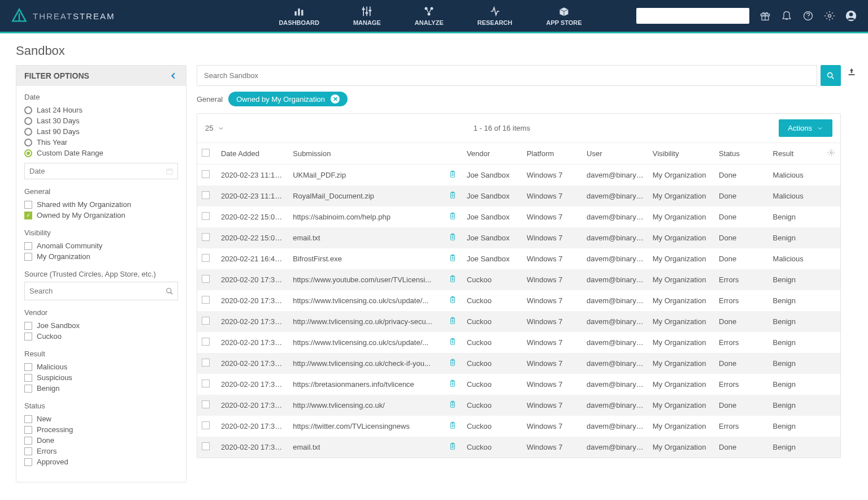 Image resolution: width=868 pixels, height=500 pixels. What do you see at coordinates (101, 245) in the screenshot?
I see `visibility-checkbox: Anomali Community` at bounding box center [101, 245].